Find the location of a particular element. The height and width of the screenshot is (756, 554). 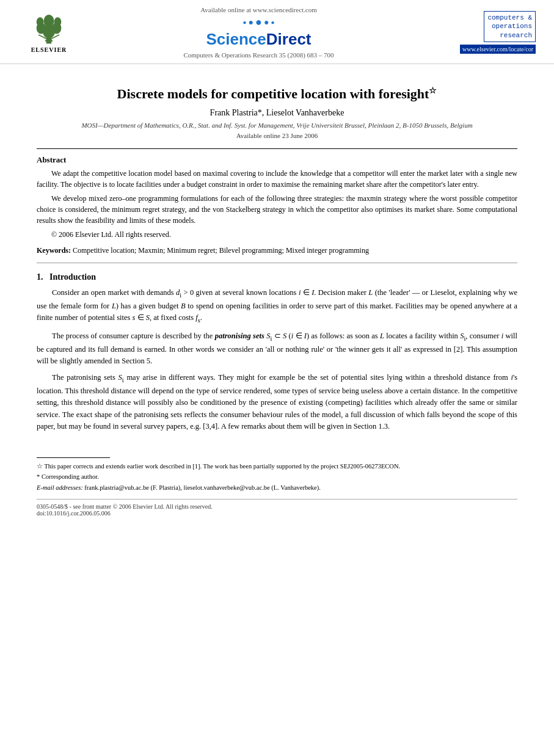

sciencedirect-container: Available online at www.sciencedirect.co… is located at coordinates (259, 32).